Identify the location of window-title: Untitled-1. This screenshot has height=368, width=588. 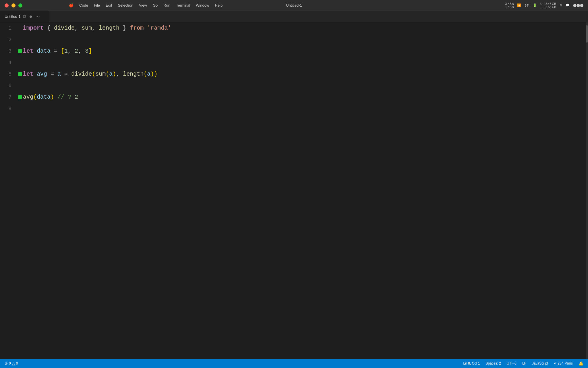
(294, 5).